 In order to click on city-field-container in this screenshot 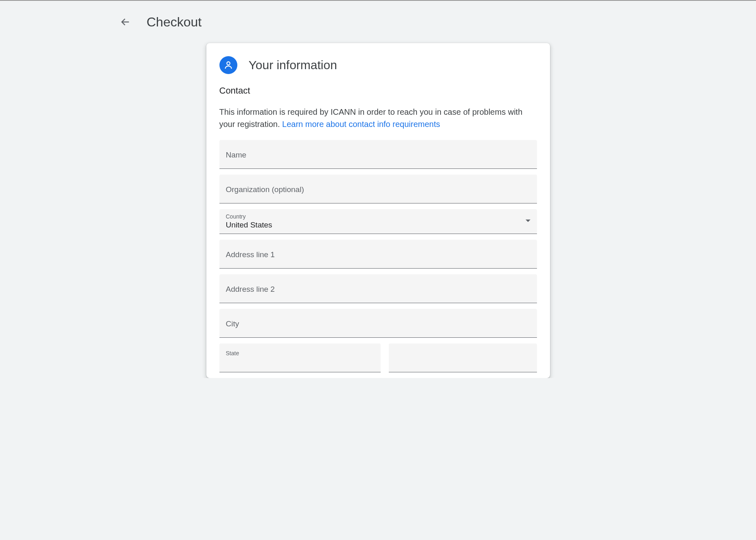, I will do `click(378, 323)`.